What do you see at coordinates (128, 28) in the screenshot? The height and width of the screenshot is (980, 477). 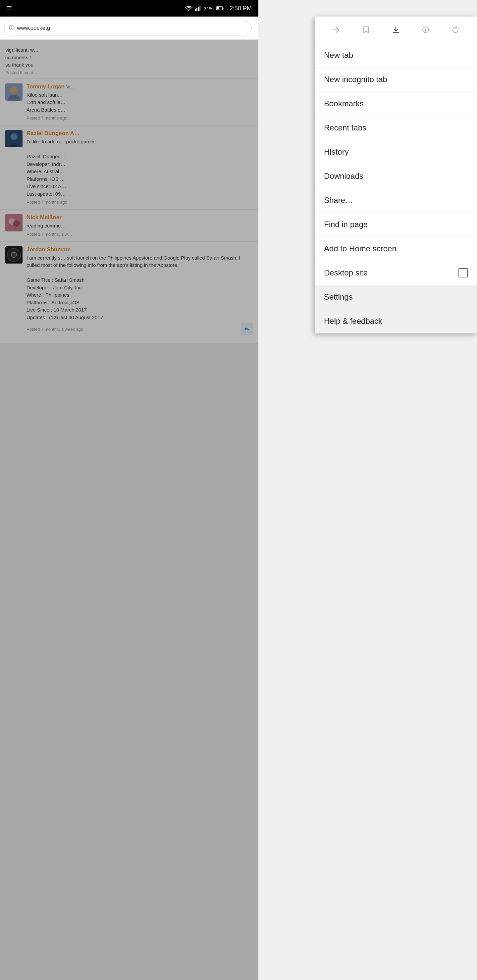 I see `address-bar: ⓘ www.pocketg` at bounding box center [128, 28].